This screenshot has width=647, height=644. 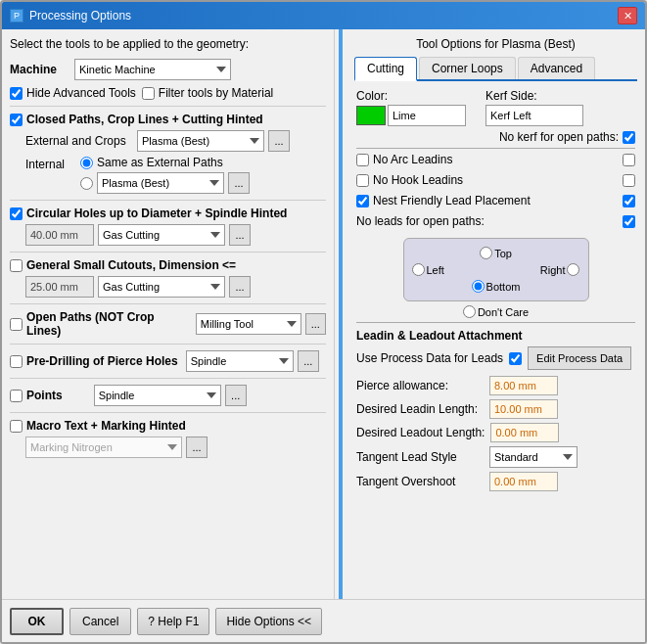 What do you see at coordinates (240, 235) in the screenshot?
I see `circular-dots: ...` at bounding box center [240, 235].